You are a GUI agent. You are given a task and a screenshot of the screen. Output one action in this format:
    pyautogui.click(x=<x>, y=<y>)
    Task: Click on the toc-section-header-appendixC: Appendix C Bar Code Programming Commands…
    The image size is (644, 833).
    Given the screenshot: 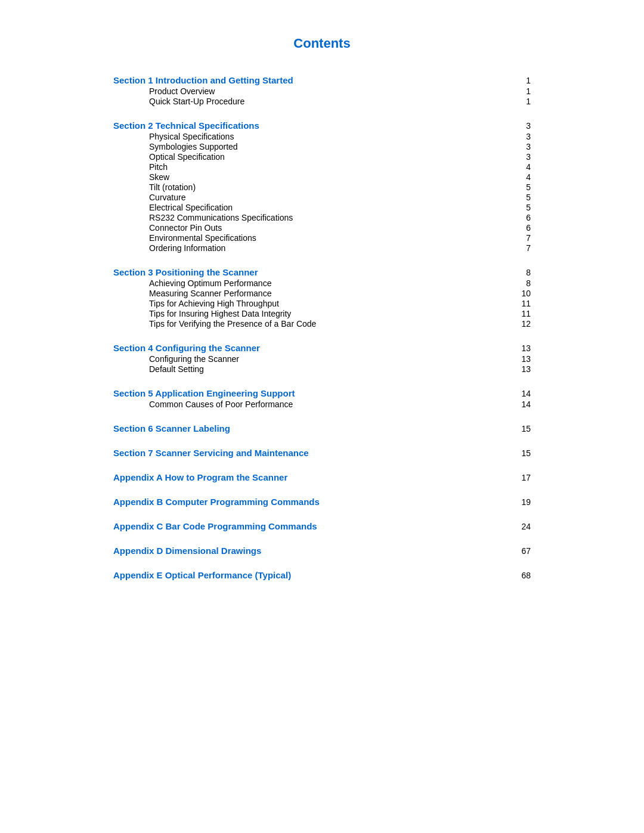 What is the action you would take?
    pyautogui.click(x=322, y=526)
    